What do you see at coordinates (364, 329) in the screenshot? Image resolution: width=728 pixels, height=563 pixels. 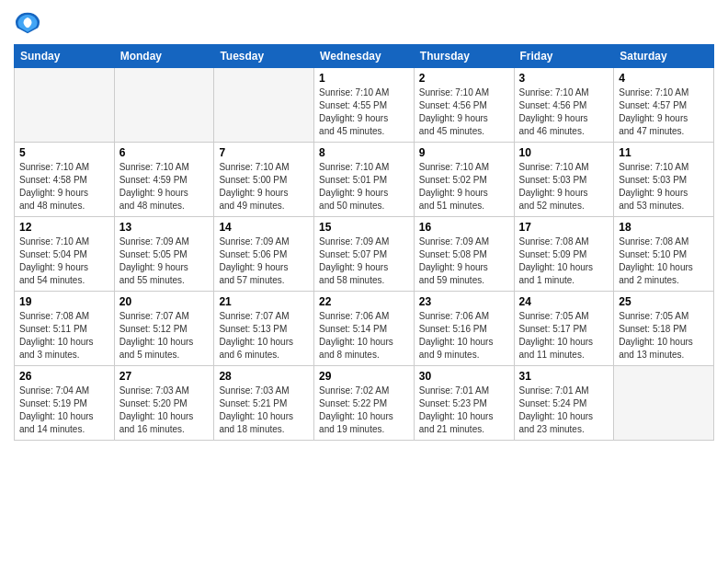 I see `calendar-cell: 22Sunrise: 7:06 AM Sunset: 5:14 PM Dayli…` at bounding box center [364, 329].